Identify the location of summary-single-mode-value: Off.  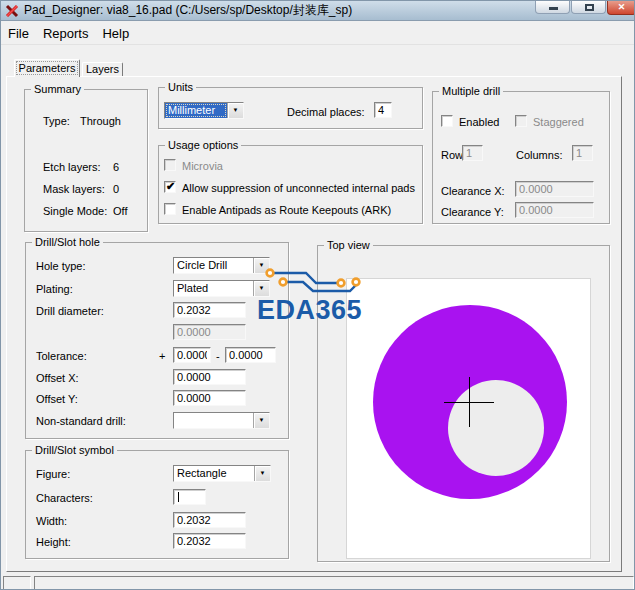
(120, 211).